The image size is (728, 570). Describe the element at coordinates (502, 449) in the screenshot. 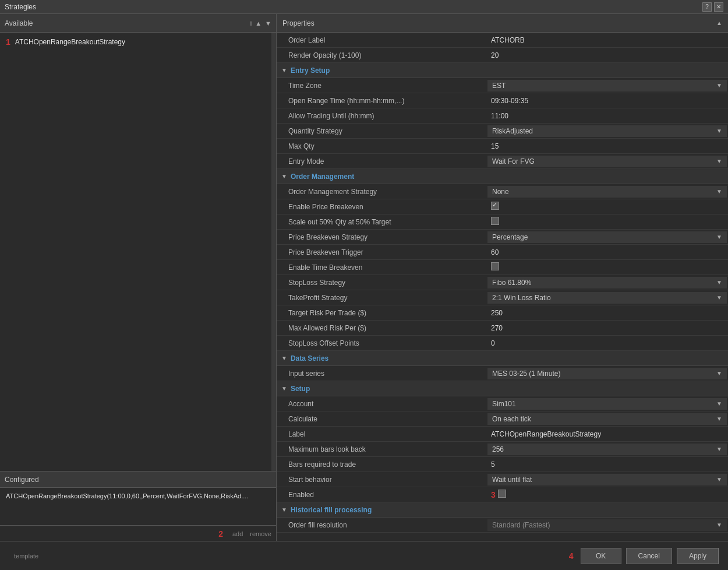

I see `prop-row: Maximum bars look back256▼` at that location.